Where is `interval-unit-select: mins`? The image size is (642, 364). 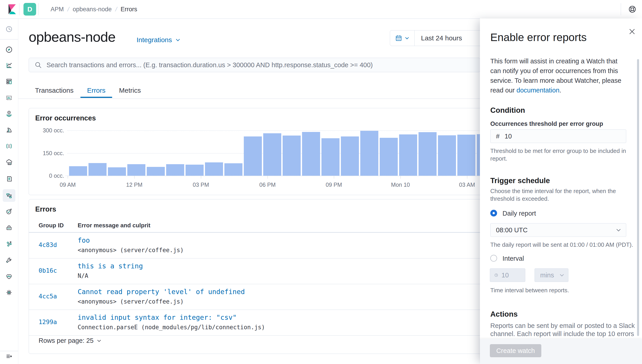
interval-unit-select: mins is located at coordinates (551, 275).